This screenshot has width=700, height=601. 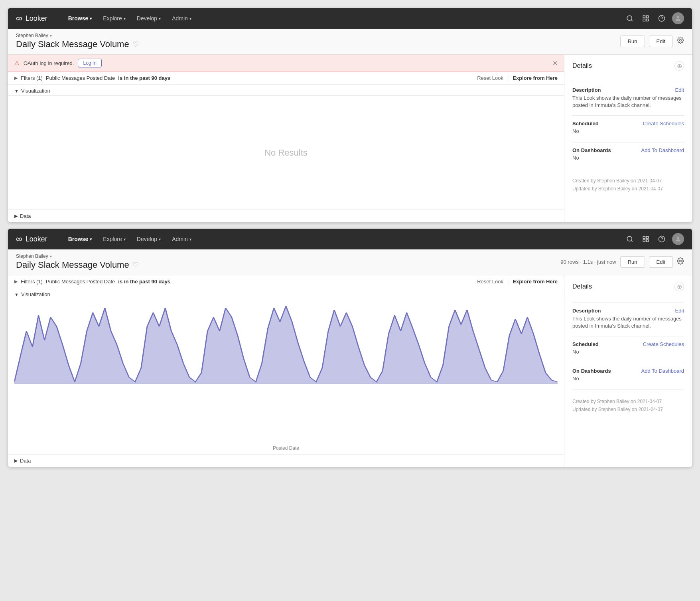 I want to click on edit-button-1: Edit, so click(x=661, y=42).